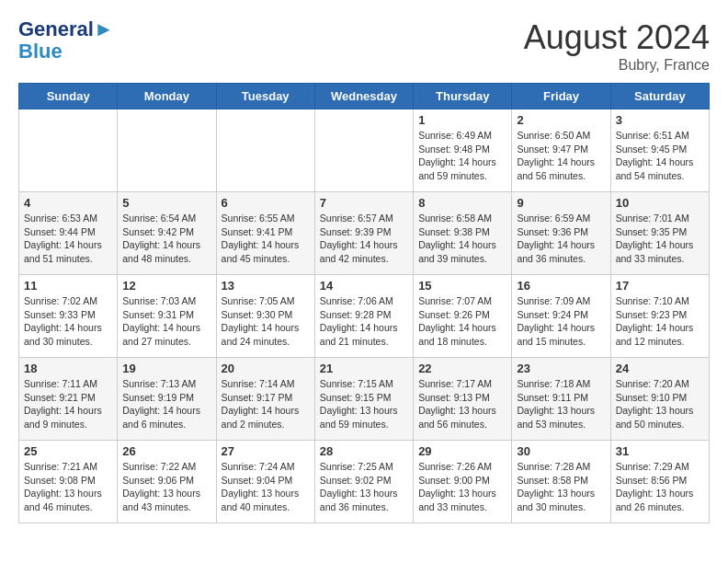 The width and height of the screenshot is (728, 563). What do you see at coordinates (561, 156) in the screenshot?
I see `day-detail: Sunrise: 6:50 AMSunset: 9:47 PMDaylight:…` at bounding box center [561, 156].